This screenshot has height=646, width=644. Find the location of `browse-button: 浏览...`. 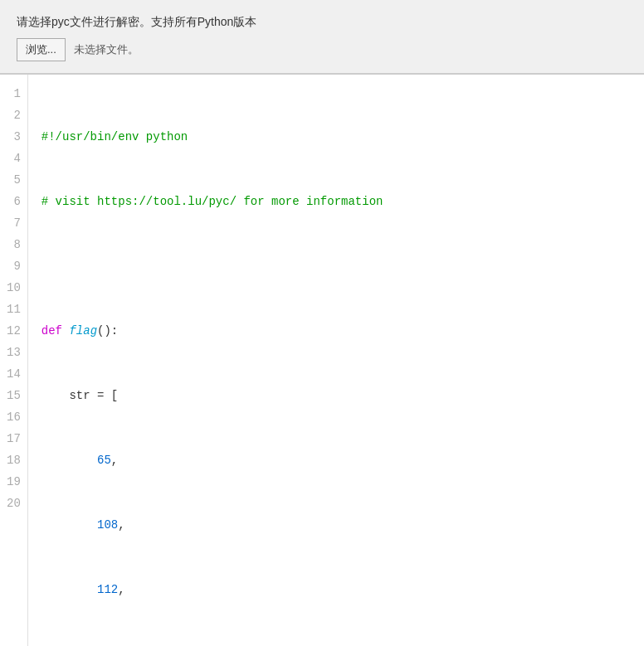

browse-button: 浏览... is located at coordinates (41, 50).